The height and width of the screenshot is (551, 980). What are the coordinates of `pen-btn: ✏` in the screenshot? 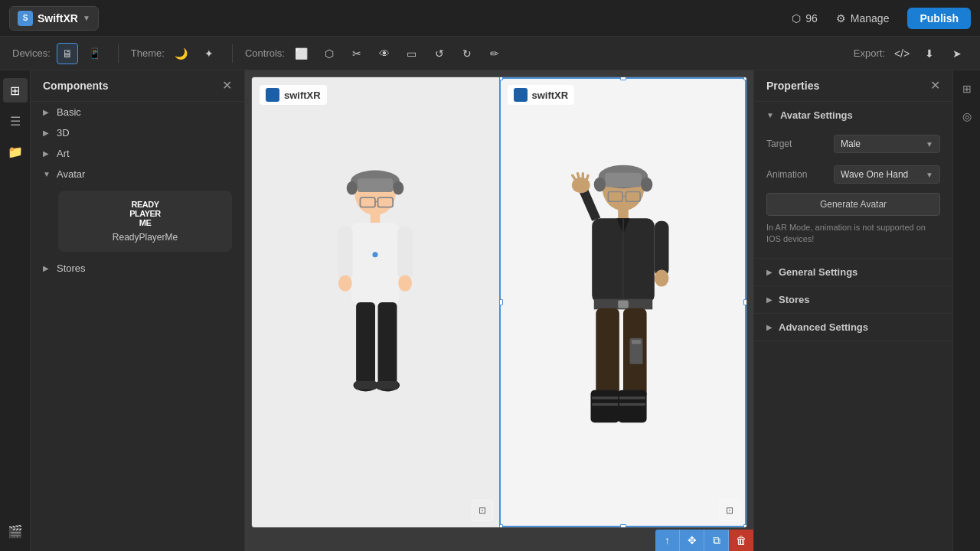 It's located at (495, 54).